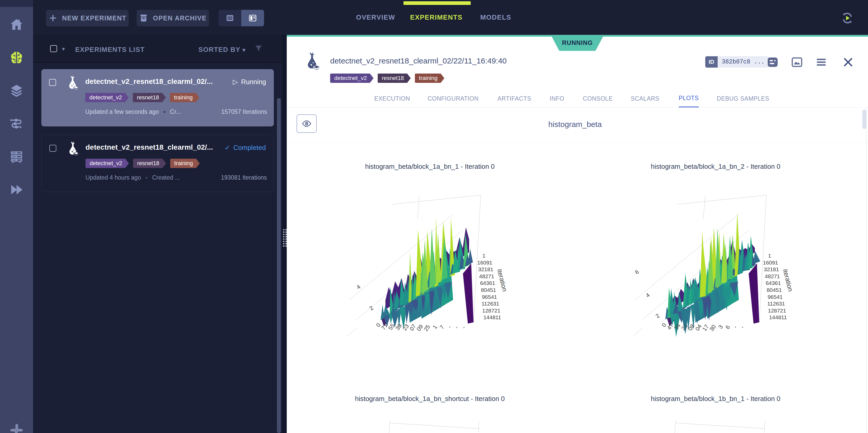  What do you see at coordinates (712, 328) in the screenshot?
I see `svg-text: 30` at bounding box center [712, 328].